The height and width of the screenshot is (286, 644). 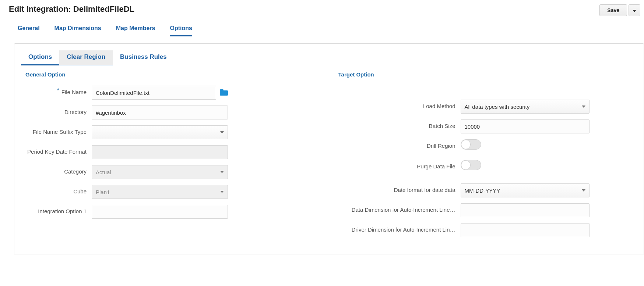 What do you see at coordinates (613, 10) in the screenshot?
I see `save-button: Save` at bounding box center [613, 10].